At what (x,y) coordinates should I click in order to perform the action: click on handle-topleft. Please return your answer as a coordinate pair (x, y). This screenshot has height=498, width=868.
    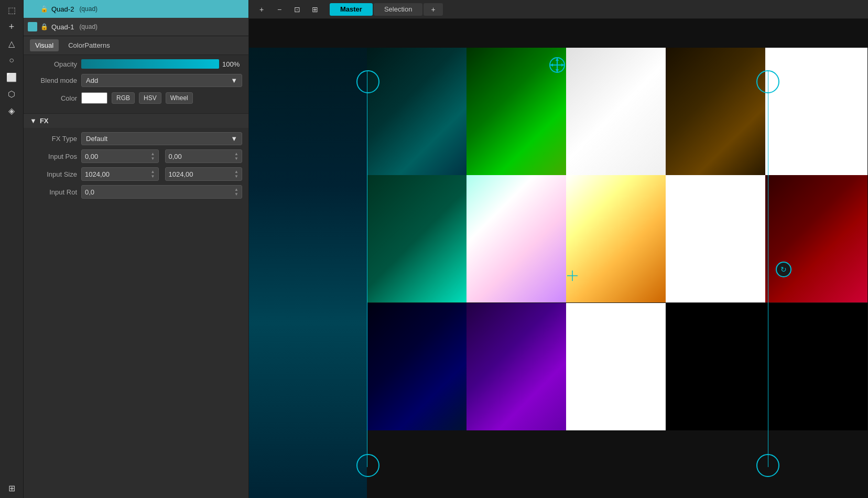
    Looking at the image, I should click on (368, 82).